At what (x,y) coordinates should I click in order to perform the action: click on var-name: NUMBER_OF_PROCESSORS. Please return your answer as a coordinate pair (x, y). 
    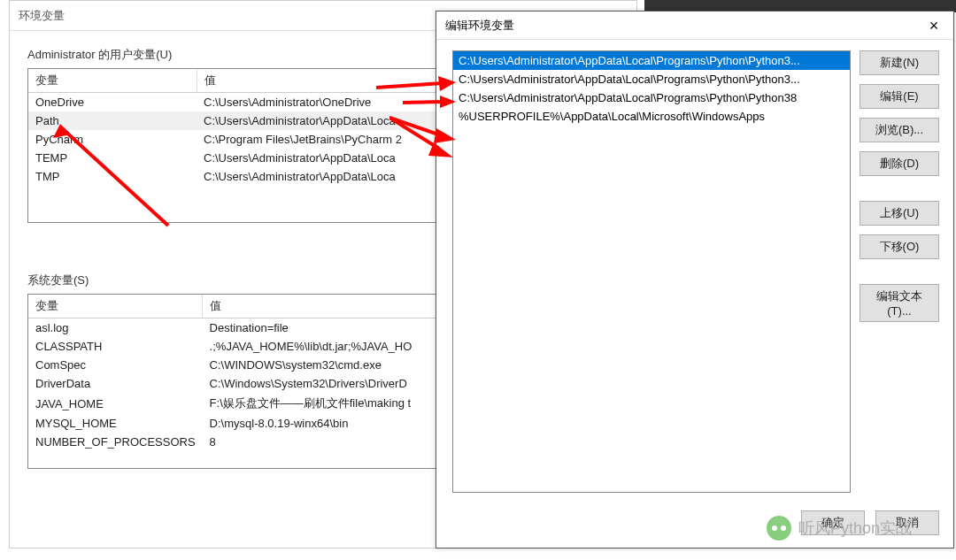
    Looking at the image, I should click on (115, 442).